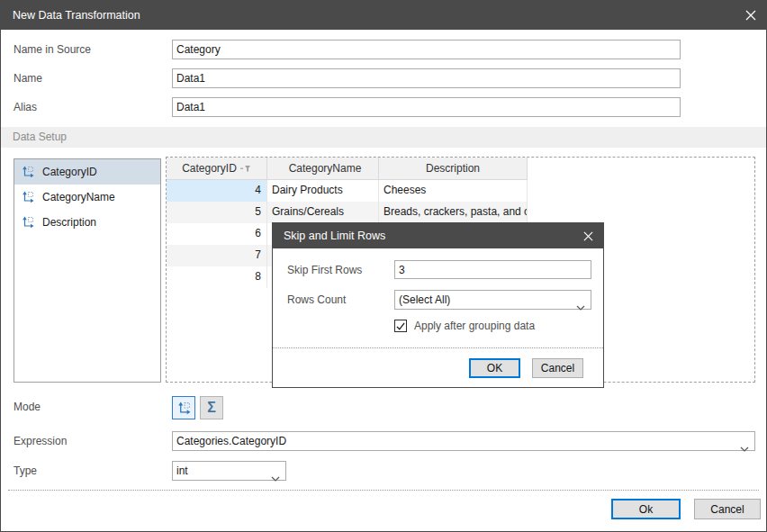 This screenshot has width=767, height=532. What do you see at coordinates (217, 234) in the screenshot?
I see `grid-cell-categoryid: 6` at bounding box center [217, 234].